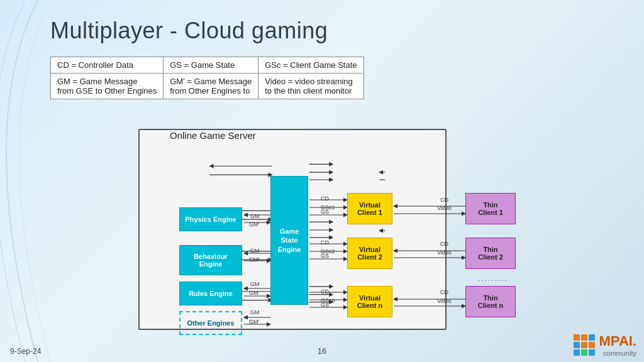 The height and width of the screenshot is (362, 644). What do you see at coordinates (605, 345) in the screenshot?
I see `mpai-logo: MPAI. community` at bounding box center [605, 345].